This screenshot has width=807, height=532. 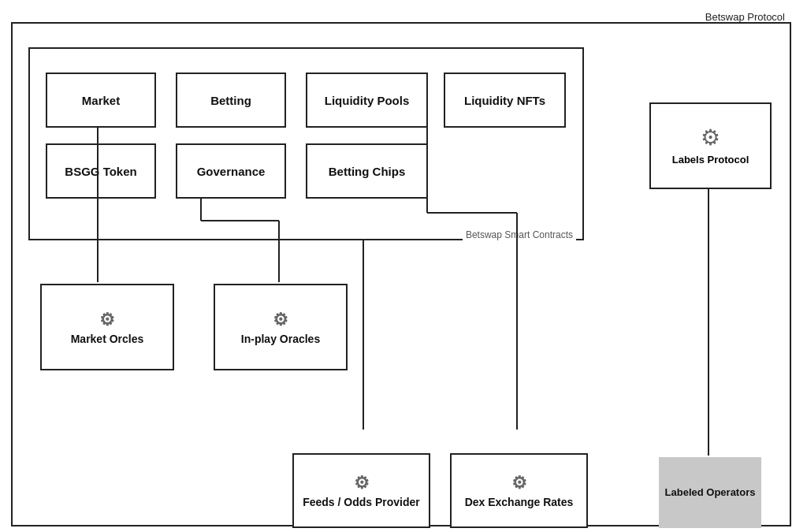 What do you see at coordinates (101, 171) in the screenshot?
I see `bsgg-token-box: BSGG Token` at bounding box center [101, 171].